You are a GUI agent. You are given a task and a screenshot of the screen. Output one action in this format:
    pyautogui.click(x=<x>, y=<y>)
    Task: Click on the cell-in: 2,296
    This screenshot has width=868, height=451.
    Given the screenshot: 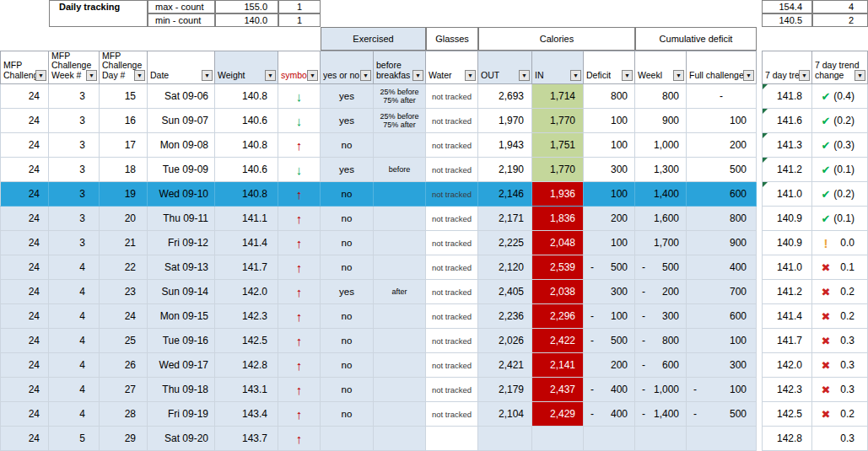 What is the action you would take?
    pyautogui.click(x=558, y=317)
    